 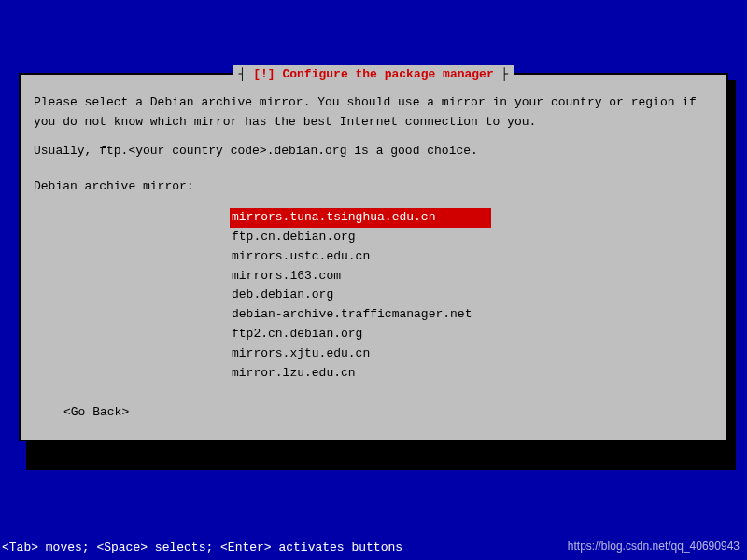 What do you see at coordinates (388, 413) in the screenshot?
I see `go-back-button: <Go Back>` at bounding box center [388, 413].